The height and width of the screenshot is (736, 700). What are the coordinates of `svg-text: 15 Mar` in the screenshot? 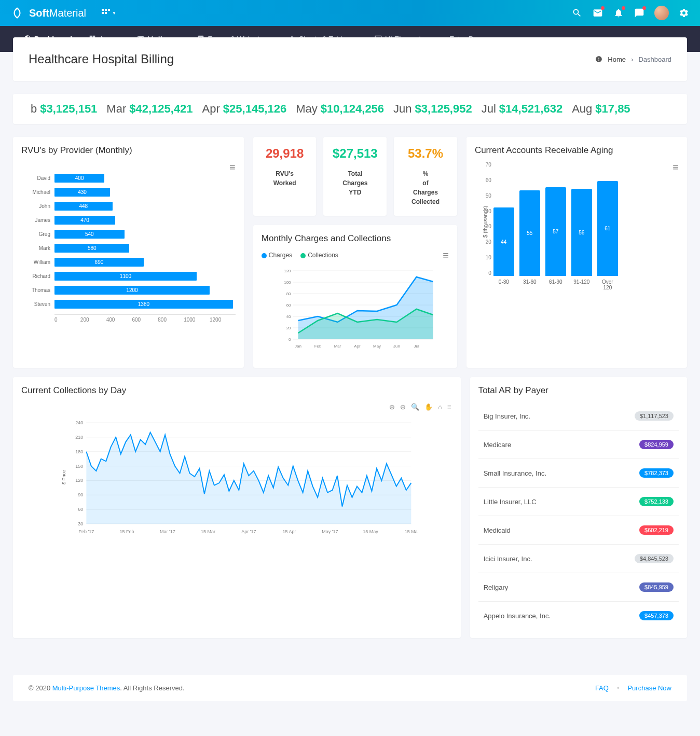 It's located at (208, 532).